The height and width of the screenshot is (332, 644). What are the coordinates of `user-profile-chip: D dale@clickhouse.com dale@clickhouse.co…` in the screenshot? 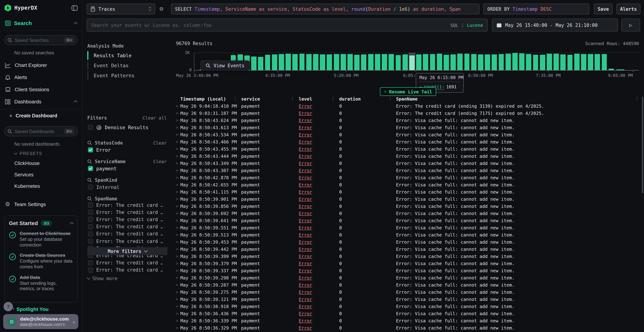 It's located at (41, 322).